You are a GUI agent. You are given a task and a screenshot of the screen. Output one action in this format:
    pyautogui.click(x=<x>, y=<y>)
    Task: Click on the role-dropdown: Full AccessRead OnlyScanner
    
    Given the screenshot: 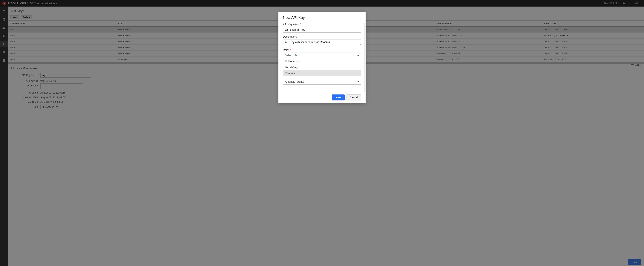 What is the action you would take?
    pyautogui.click(x=322, y=67)
    